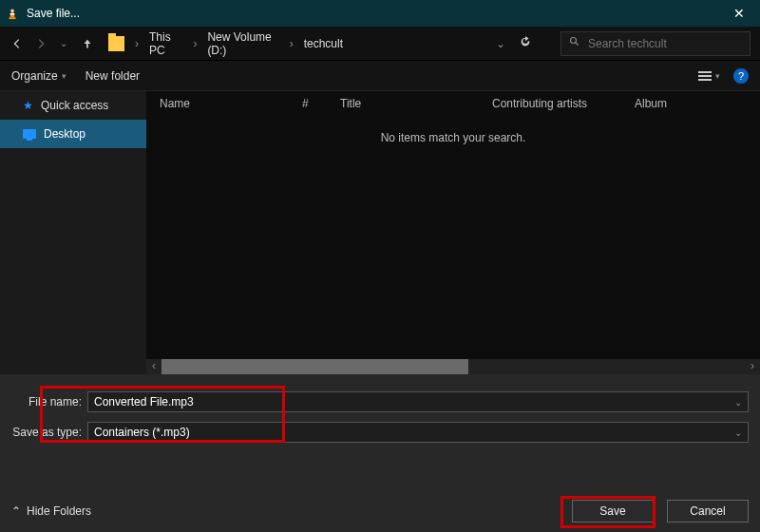  Describe the element at coordinates (380, 432) in the screenshot. I see `savetype-row: Save as type: Containers (*.mp3) ⌄` at that location.